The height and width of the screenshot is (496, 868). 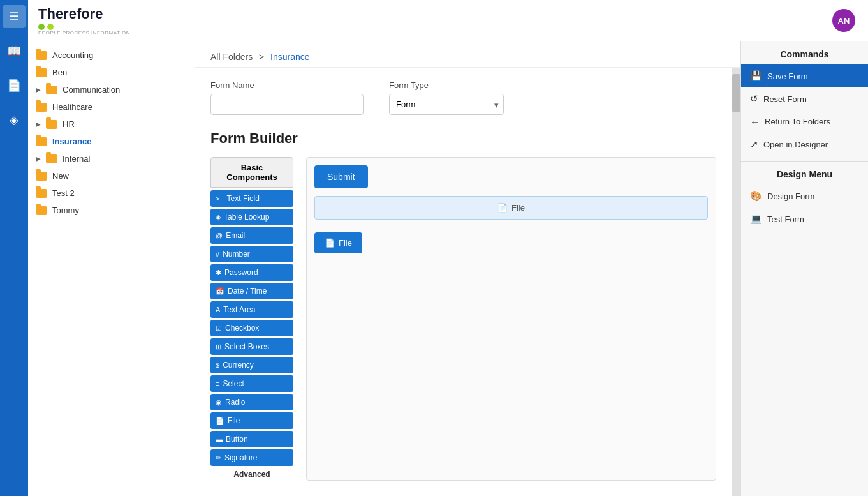 I want to click on component-button: ▬ Button, so click(x=252, y=439).